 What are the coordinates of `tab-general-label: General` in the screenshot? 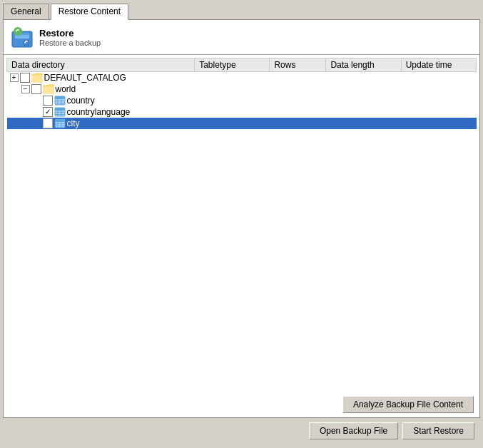 It's located at (26, 11).